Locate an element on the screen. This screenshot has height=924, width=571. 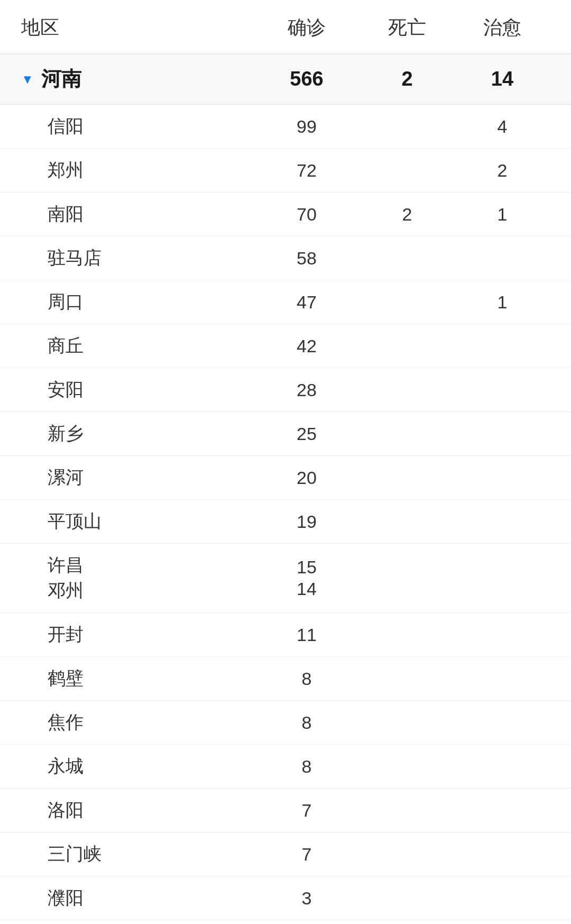
city-recovered: 4 is located at coordinates (502, 127).